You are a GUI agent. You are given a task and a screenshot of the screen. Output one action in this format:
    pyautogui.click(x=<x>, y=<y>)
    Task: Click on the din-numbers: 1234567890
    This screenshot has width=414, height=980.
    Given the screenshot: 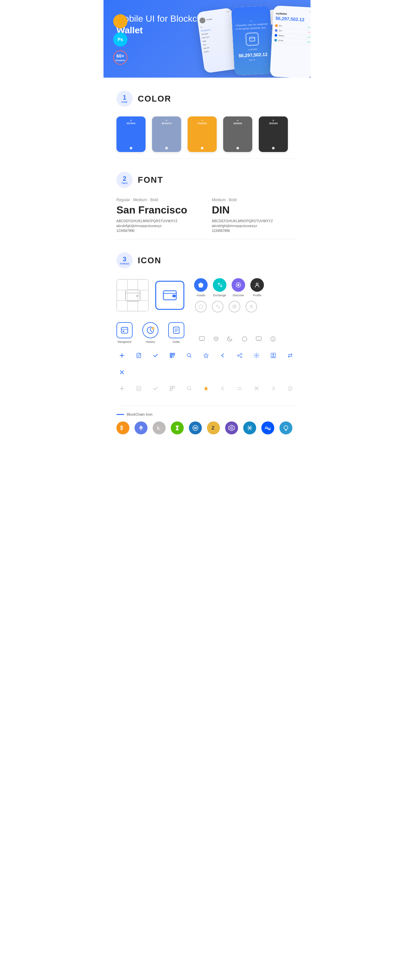 What is the action you would take?
    pyautogui.click(x=255, y=231)
    